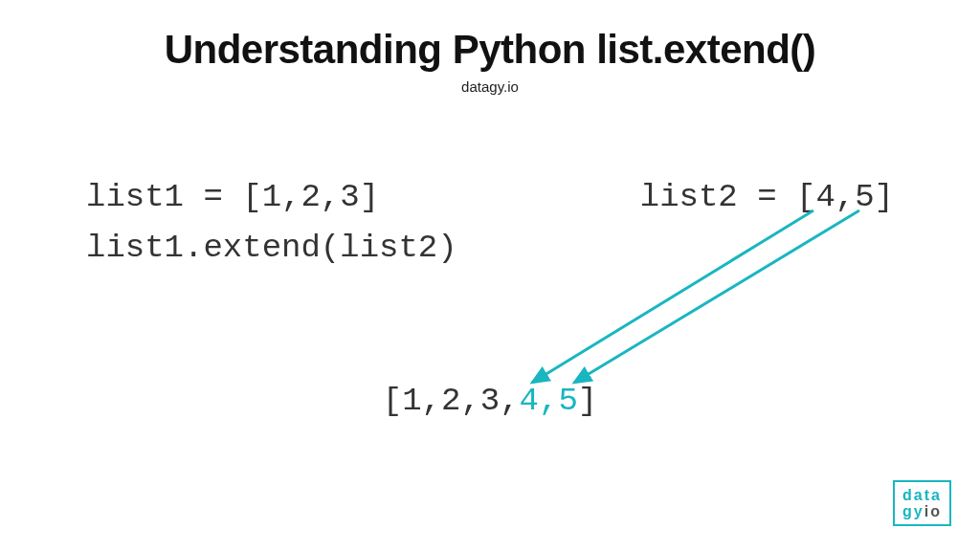 The image size is (980, 551). What do you see at coordinates (923, 496) in the screenshot?
I see `logo-row1: data` at bounding box center [923, 496].